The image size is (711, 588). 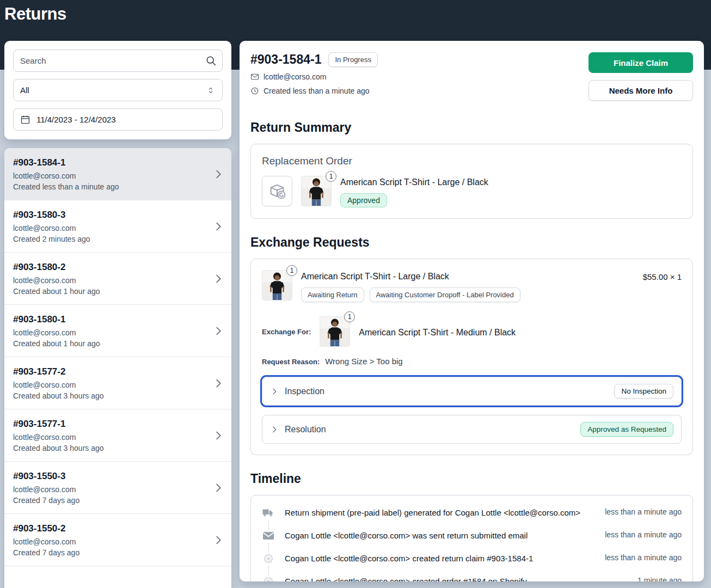 What do you see at coordinates (118, 215) in the screenshot?
I see `claim-id: #903-1580-3` at bounding box center [118, 215].